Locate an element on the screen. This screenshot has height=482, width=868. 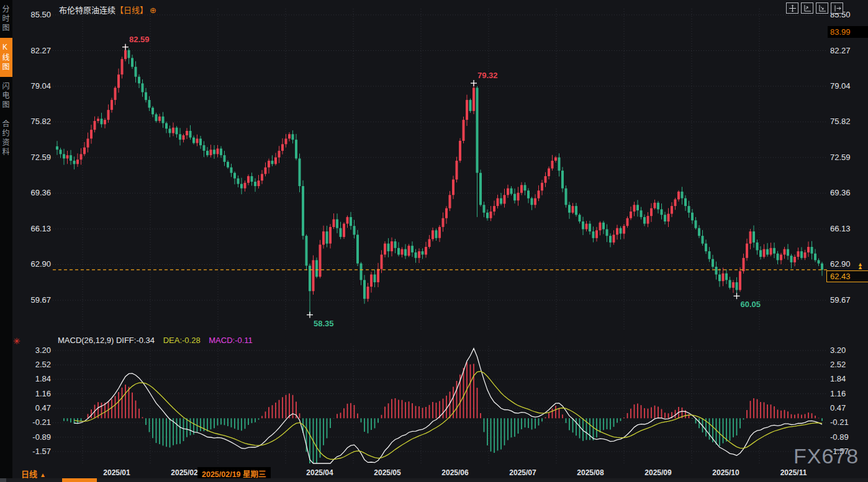
price-axis-label-left: 79.04 is located at coordinates (34, 86).